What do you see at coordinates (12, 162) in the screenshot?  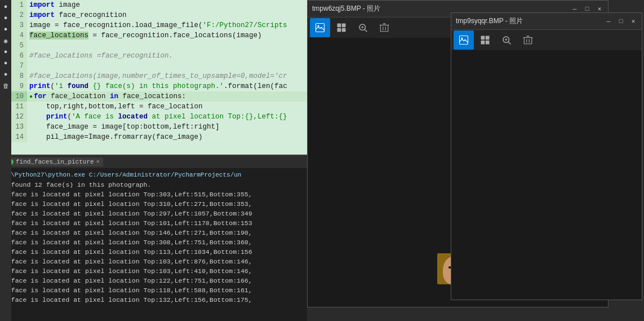 I see `tab-run-icon` at bounding box center [12, 162].